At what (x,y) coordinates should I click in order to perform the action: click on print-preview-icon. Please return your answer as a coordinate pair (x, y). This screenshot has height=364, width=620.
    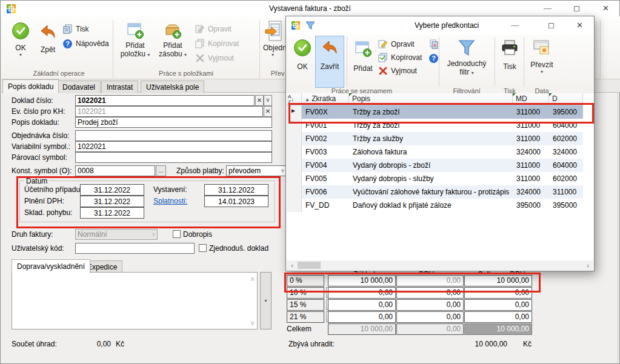
    Looking at the image, I should click on (68, 29).